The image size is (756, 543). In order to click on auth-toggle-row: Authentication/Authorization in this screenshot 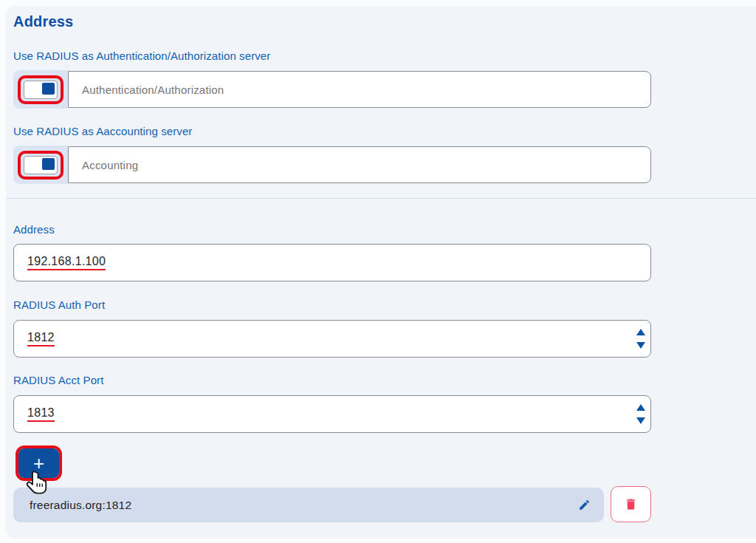, I will do `click(332, 89)`.